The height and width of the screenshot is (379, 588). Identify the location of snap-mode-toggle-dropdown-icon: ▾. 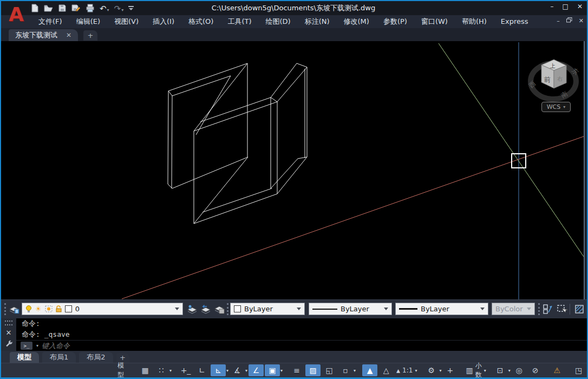
(171, 370).